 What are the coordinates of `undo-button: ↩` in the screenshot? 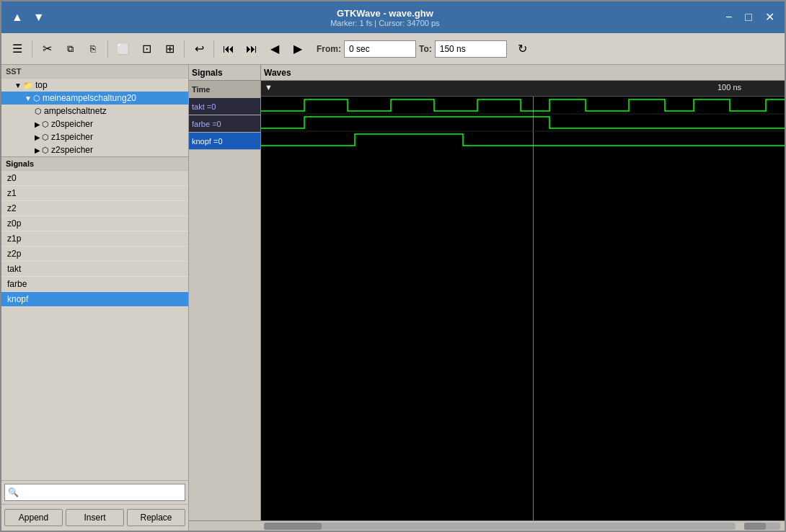 It's located at (199, 49).